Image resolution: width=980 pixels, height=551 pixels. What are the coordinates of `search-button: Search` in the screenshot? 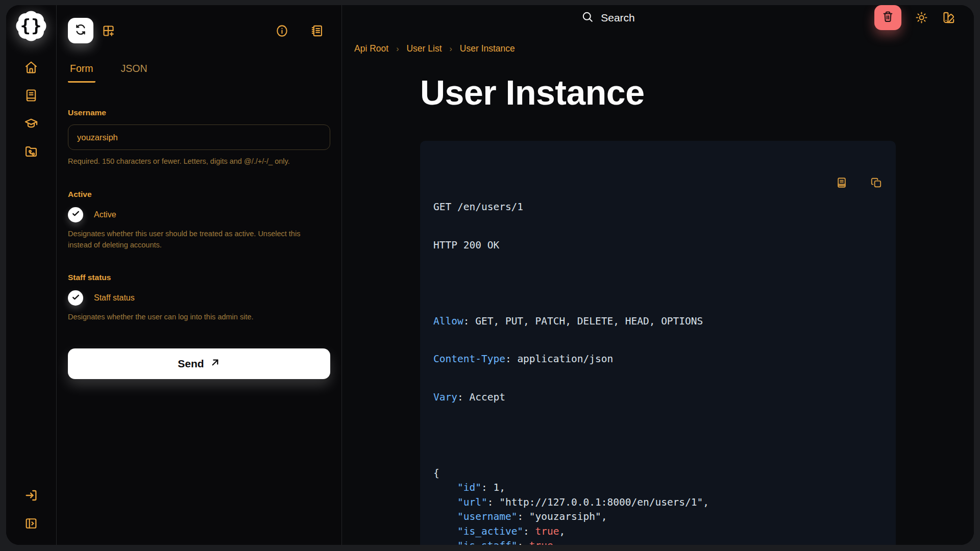 It's located at (608, 18).